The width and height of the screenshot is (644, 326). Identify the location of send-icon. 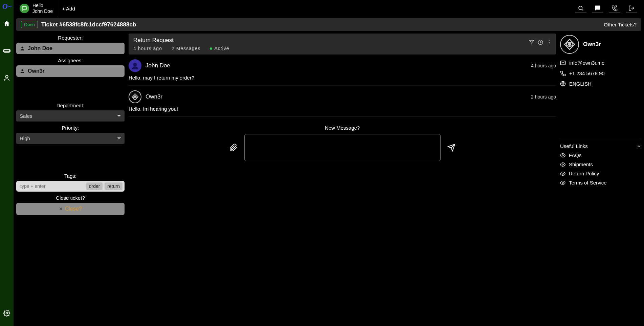
(451, 148).